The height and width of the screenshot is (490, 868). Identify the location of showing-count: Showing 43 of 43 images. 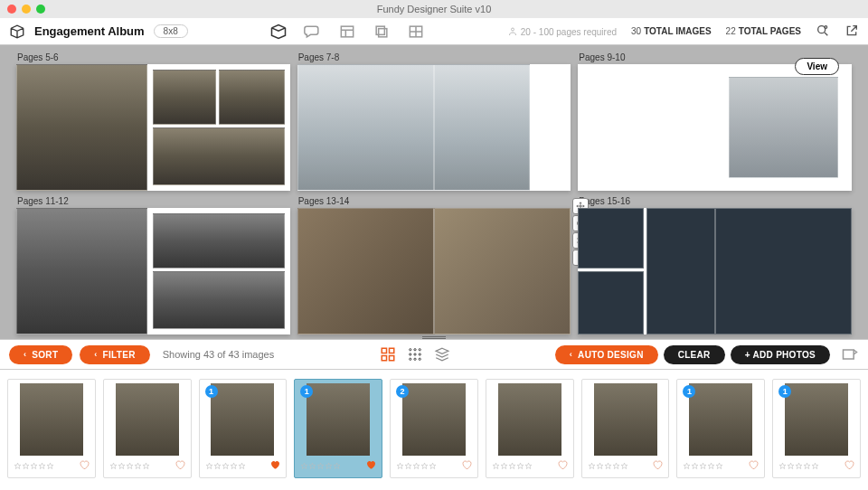
(219, 354).